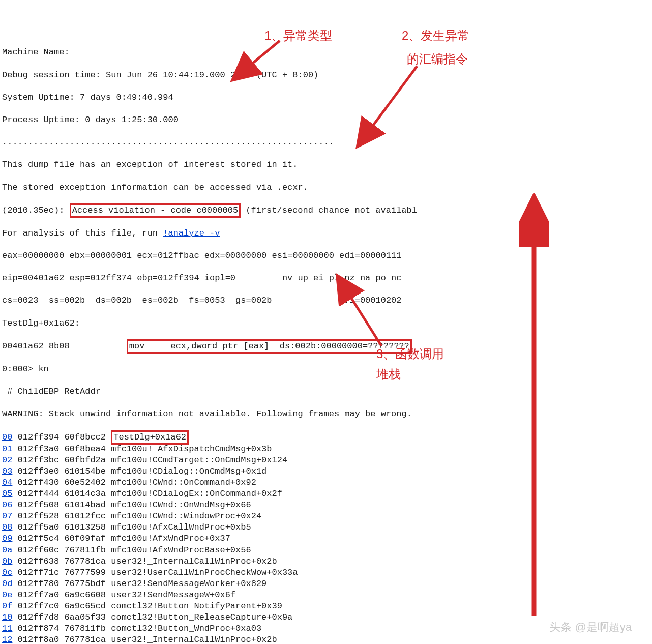 Image resolution: width=652 pixels, height=644 pixels. Describe the element at coordinates (326, 324) in the screenshot. I see `asm-label-line: TestDlg+0x1a62:` at that location.